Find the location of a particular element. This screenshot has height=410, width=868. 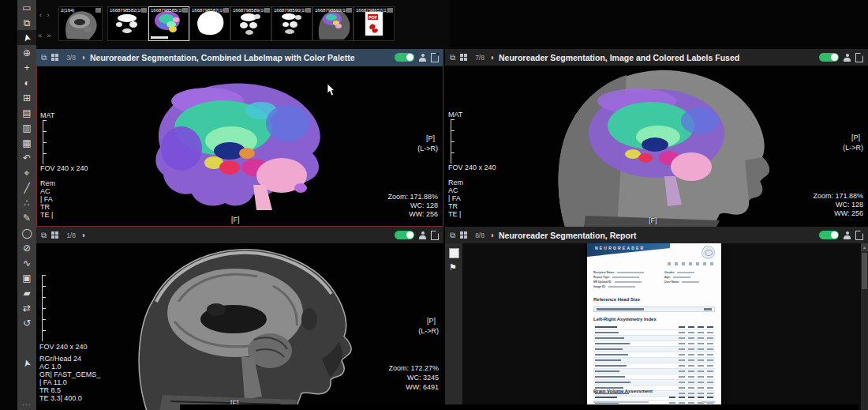

tool-snapshot-icon: ▣ is located at coordinates (27, 278).